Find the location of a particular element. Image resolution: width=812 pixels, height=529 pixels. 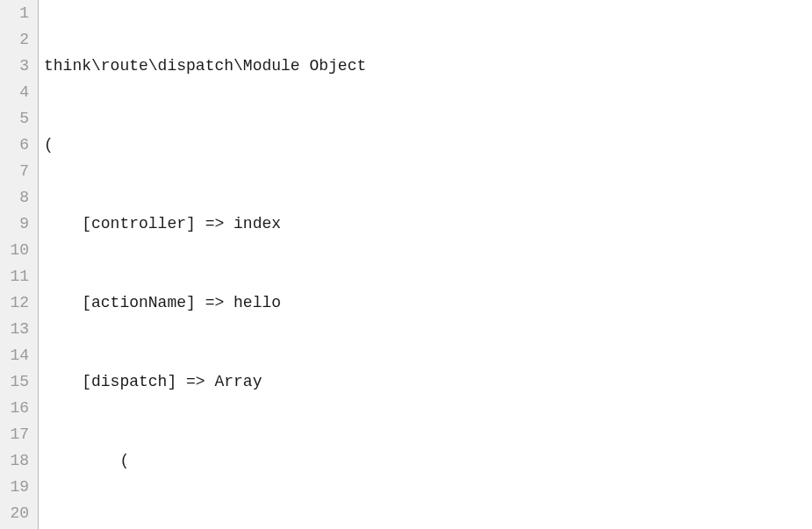

line-number: 17 is located at coordinates (18, 434).